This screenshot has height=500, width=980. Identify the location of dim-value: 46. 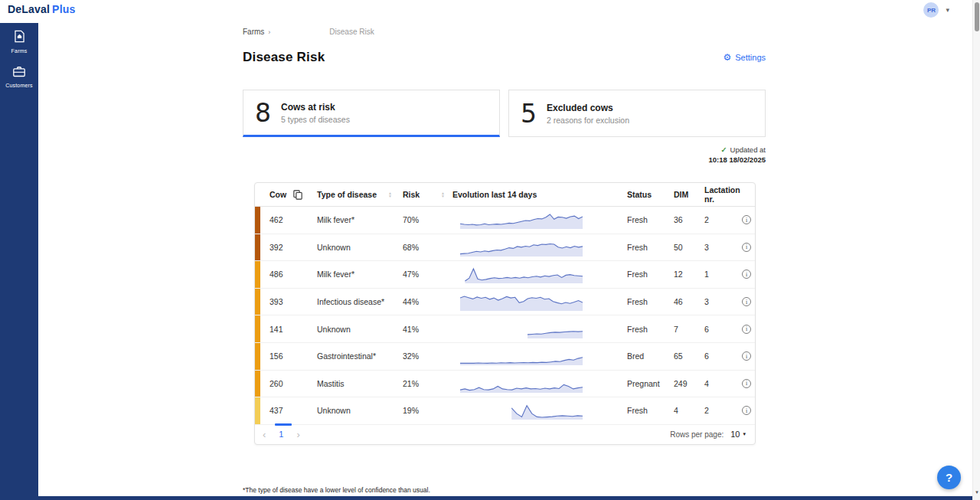
(689, 302).